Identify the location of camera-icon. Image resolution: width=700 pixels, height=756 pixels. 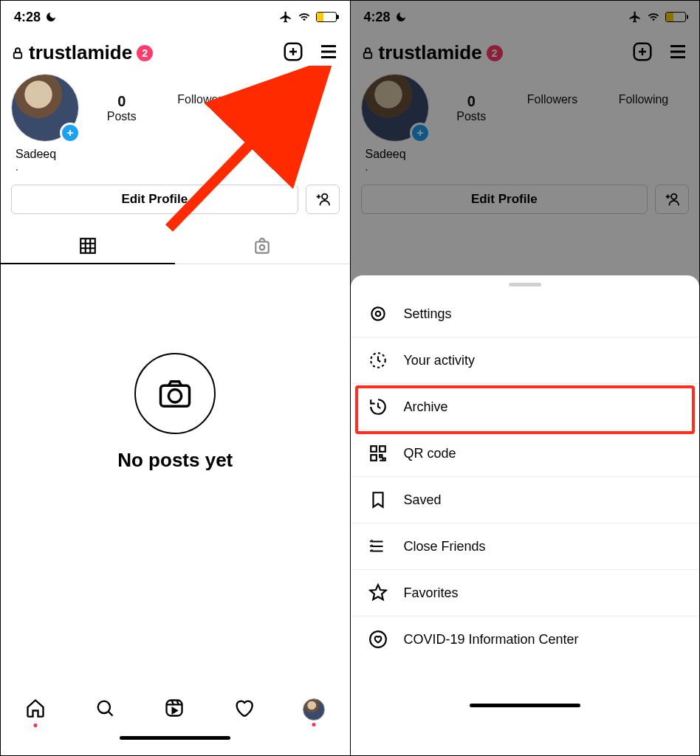
(175, 394).